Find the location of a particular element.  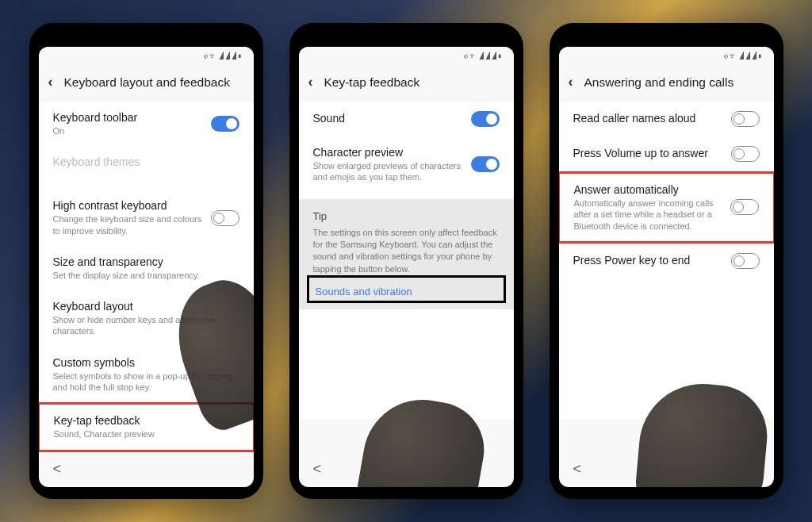

subtitle: Sound, Character preview is located at coordinates (146, 434).